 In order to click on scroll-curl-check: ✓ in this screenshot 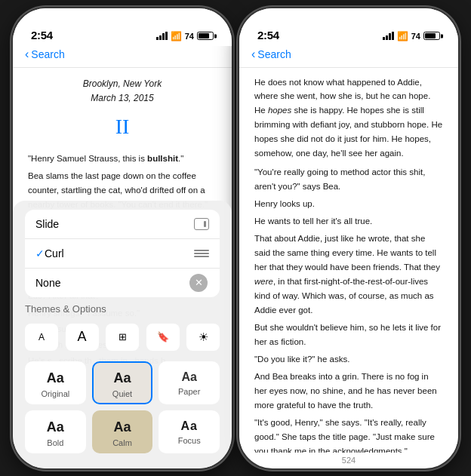, I will do `click(40, 253)`.